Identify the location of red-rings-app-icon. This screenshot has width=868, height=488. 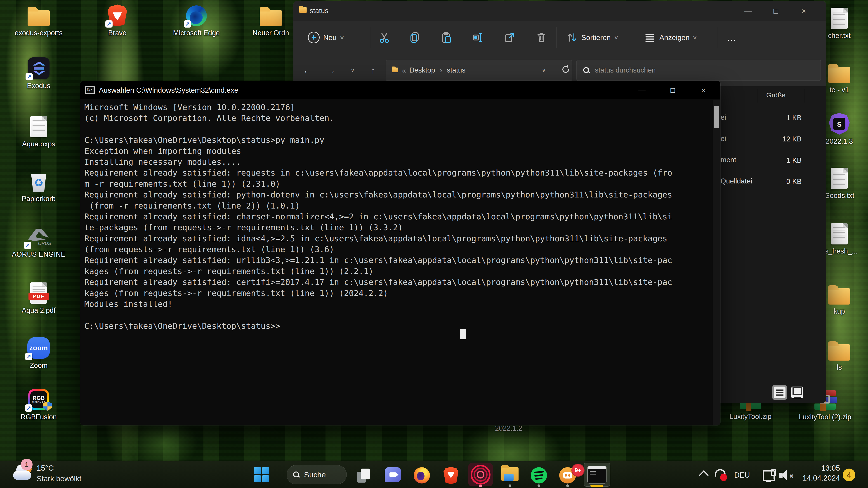
(480, 475).